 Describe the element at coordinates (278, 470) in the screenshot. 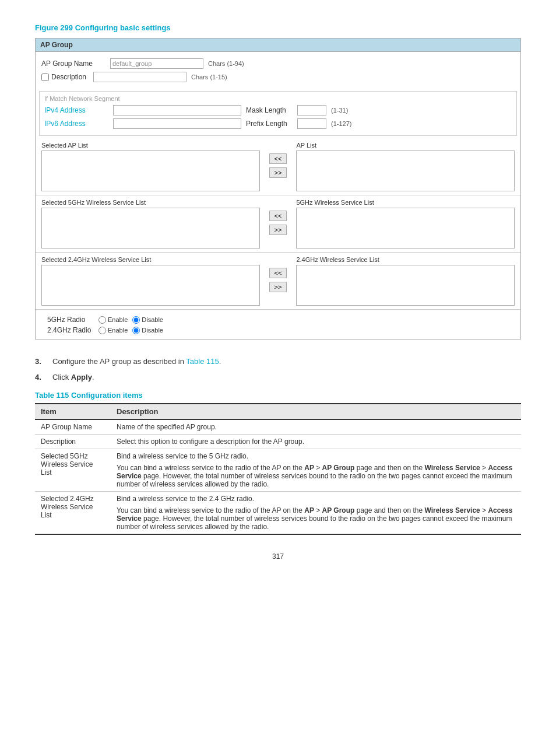

I see `table-row: Selected 5GHzWireless ServiceList Bind a…` at that location.